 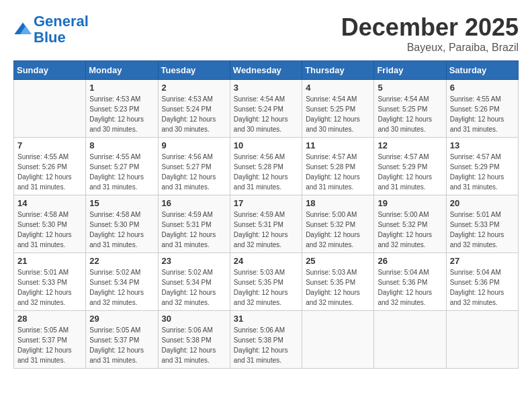 I want to click on day-cell: 5Sunrise: 4:54 AM Sunset: 5:25 PM Daylig…, so click(x=410, y=109).